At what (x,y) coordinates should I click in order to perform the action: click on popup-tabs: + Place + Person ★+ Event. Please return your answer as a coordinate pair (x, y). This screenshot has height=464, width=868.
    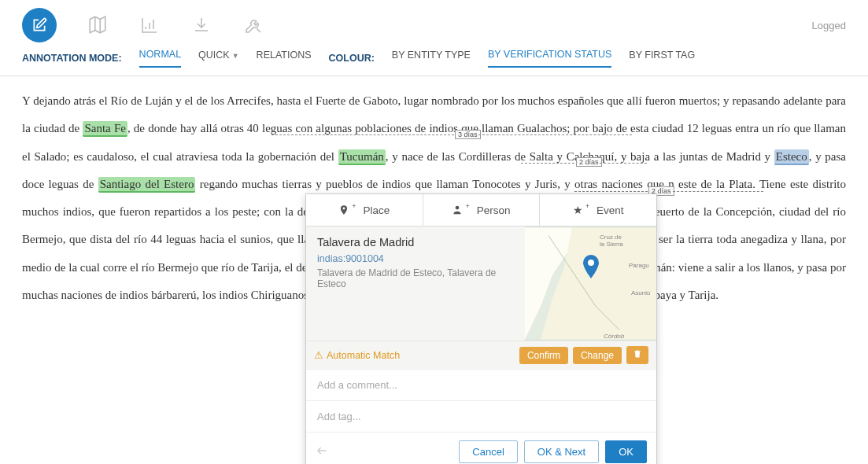
    Looking at the image, I should click on (482, 211).